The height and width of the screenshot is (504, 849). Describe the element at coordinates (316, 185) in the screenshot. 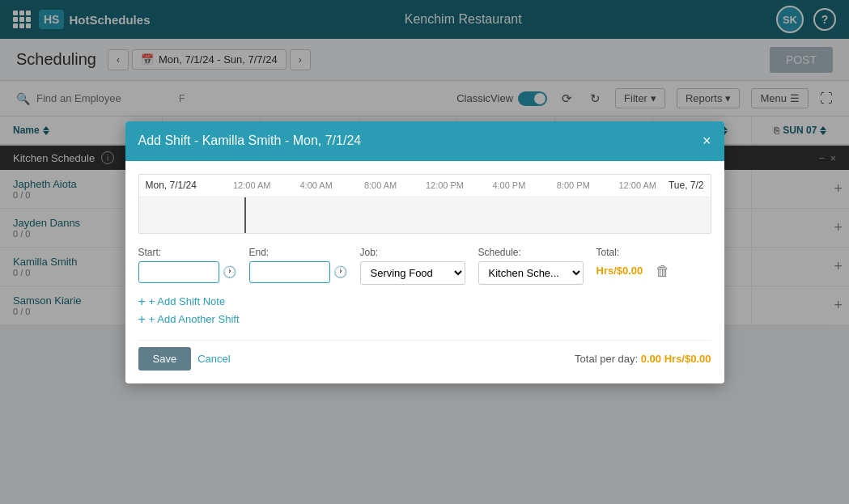

I see `time-label-1: 4:00 AM` at that location.